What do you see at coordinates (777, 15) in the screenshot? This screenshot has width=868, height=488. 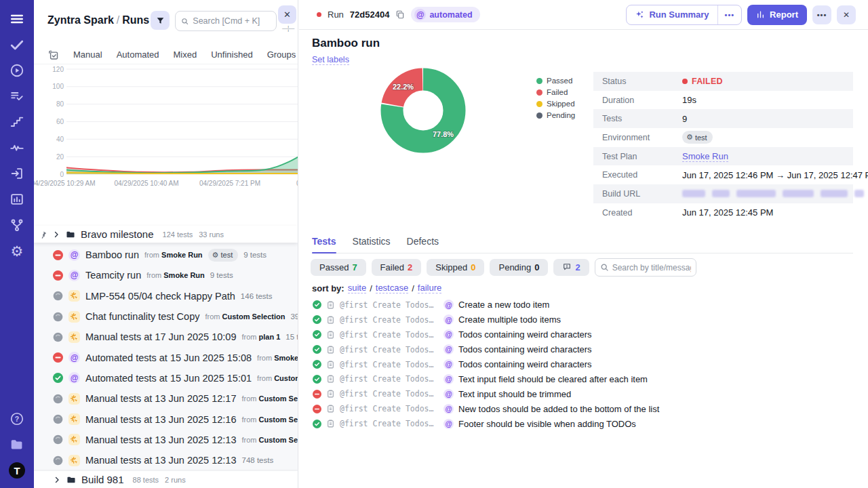 I see `report-button: Report` at bounding box center [777, 15].